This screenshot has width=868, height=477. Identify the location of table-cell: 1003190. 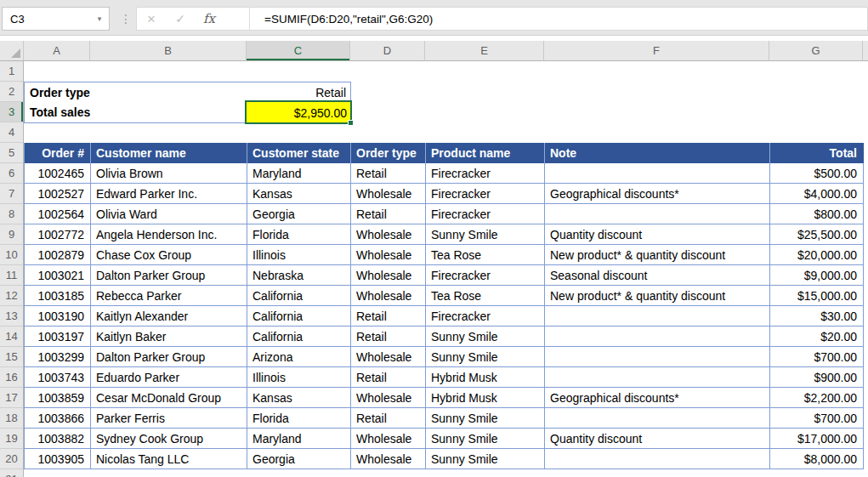
(58, 316).